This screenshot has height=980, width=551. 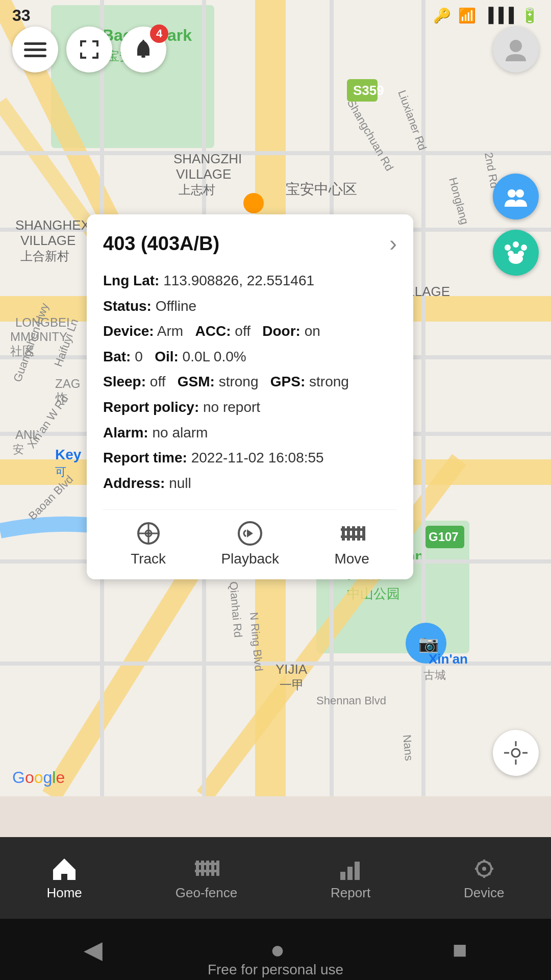 I want to click on move-button: Move, so click(x=352, y=544).